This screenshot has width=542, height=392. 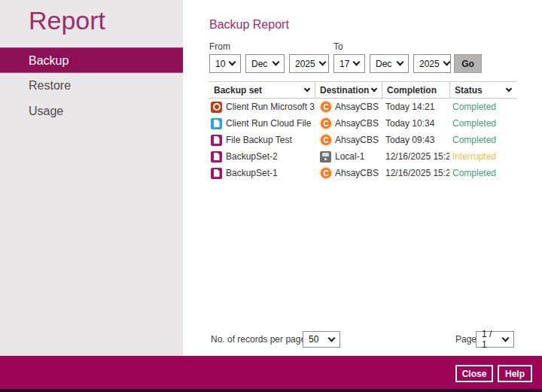 I want to click on completion-time: Today 10:34, so click(x=410, y=123).